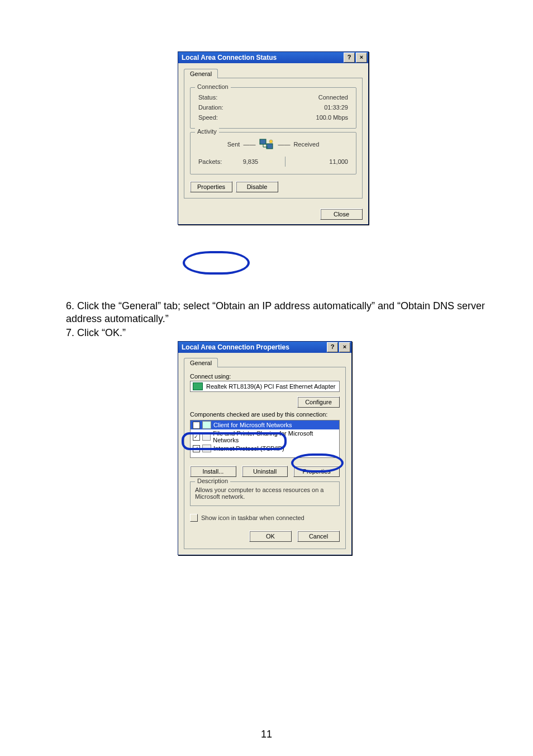 This screenshot has height=756, width=533. I want to click on cancel-button: Cancel, so click(318, 536).